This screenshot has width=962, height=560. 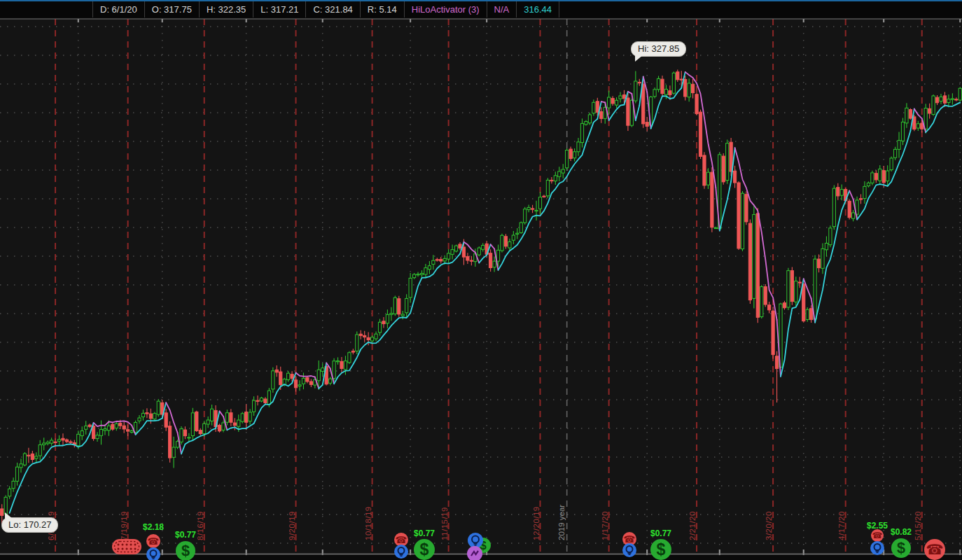 I want to click on date-label: 11/15/19, so click(x=445, y=524).